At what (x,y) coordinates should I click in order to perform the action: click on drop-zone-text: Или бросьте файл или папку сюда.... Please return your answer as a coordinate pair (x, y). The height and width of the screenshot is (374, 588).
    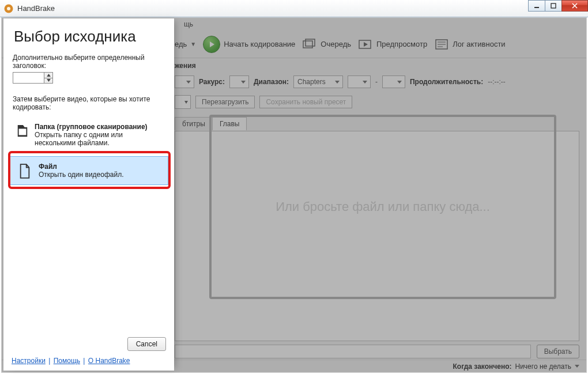
    Looking at the image, I should click on (383, 207).